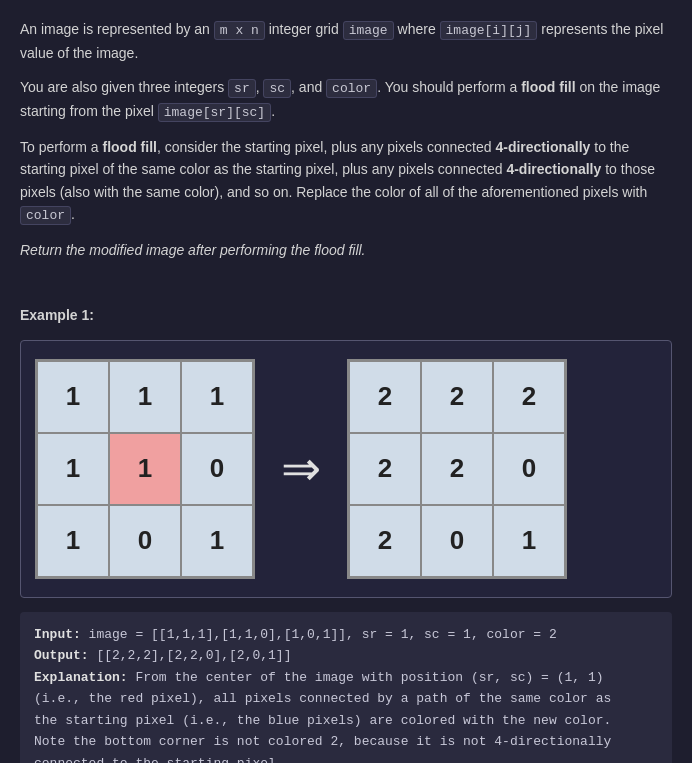  I want to click on p2-text-after: ., so click(273, 111).